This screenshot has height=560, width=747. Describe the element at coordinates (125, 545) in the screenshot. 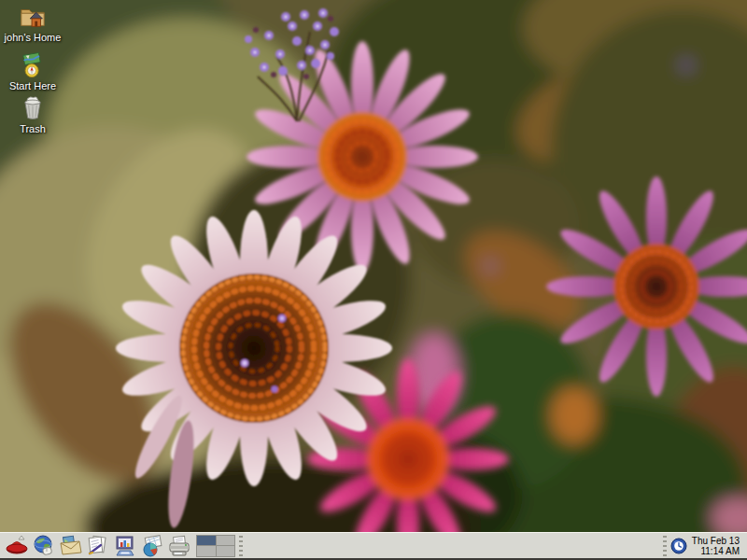

I see `presentation-button` at that location.